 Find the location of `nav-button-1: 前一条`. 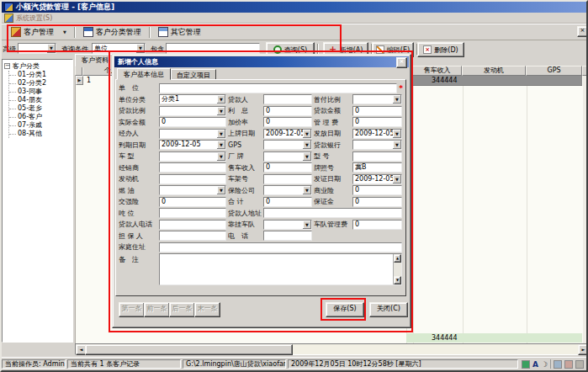

nav-button-1: 前一条 is located at coordinates (156, 310).